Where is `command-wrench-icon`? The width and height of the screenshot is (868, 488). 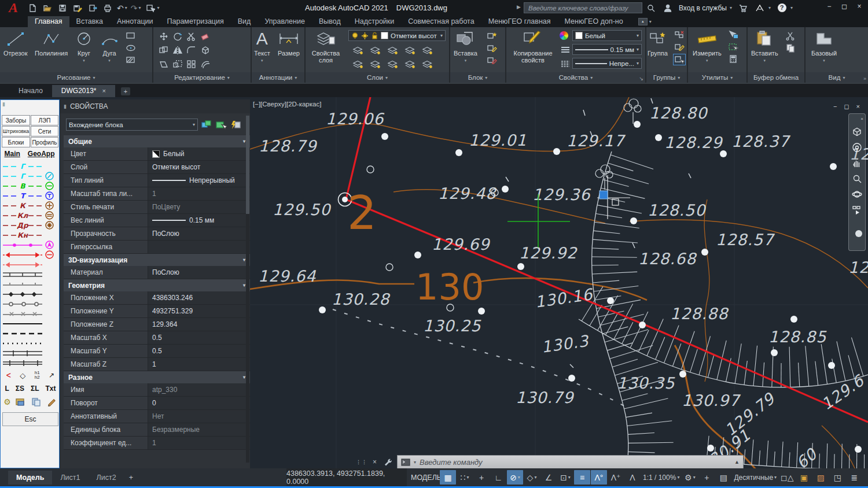
command-wrench-icon is located at coordinates (388, 462).